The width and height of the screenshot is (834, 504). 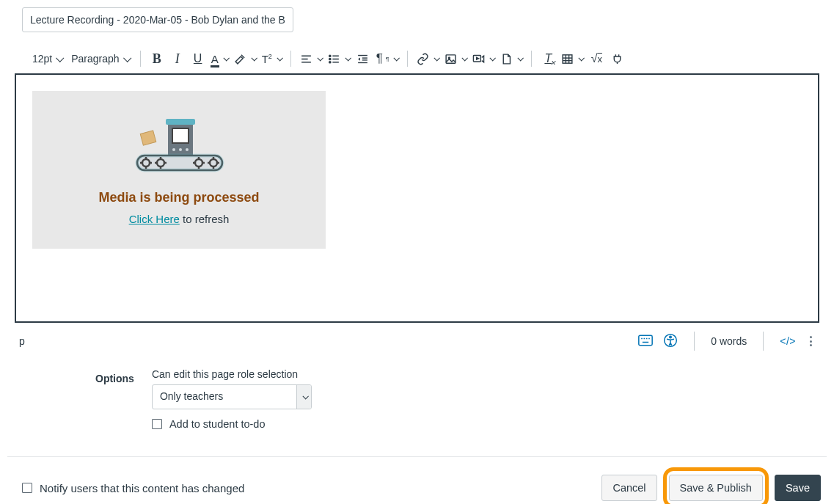 I want to click on text-color-icon: A, so click(x=215, y=59).